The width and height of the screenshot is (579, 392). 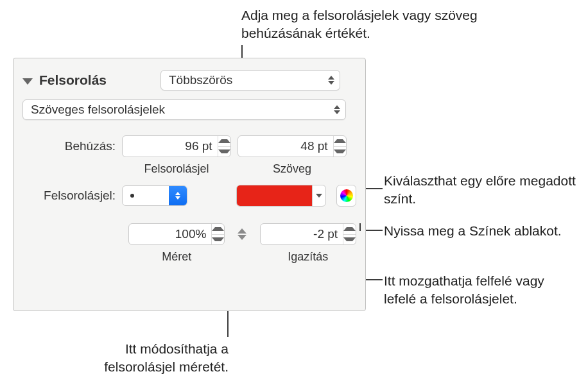 What do you see at coordinates (177, 257) in the screenshot?
I see `size-sublabel: Méret` at bounding box center [177, 257].